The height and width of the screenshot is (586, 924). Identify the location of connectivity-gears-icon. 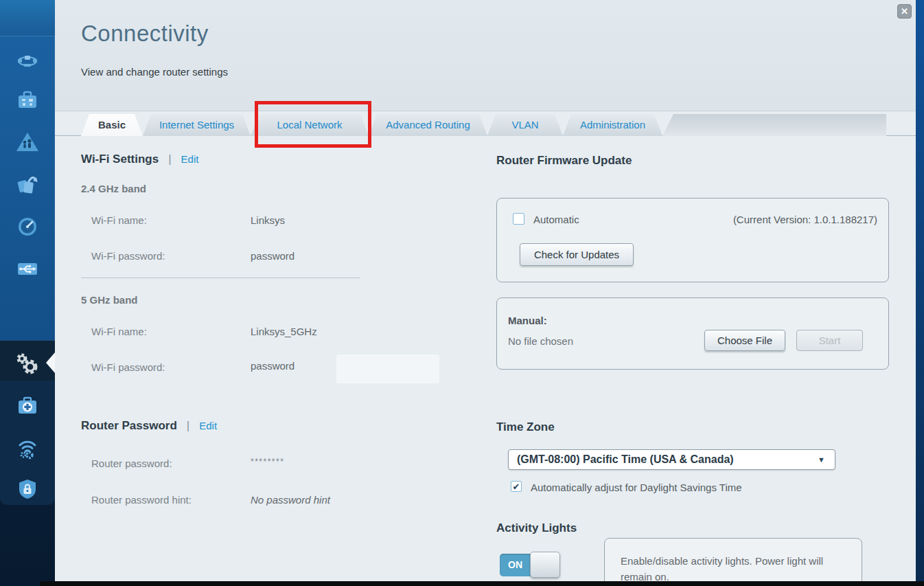
(27, 375).